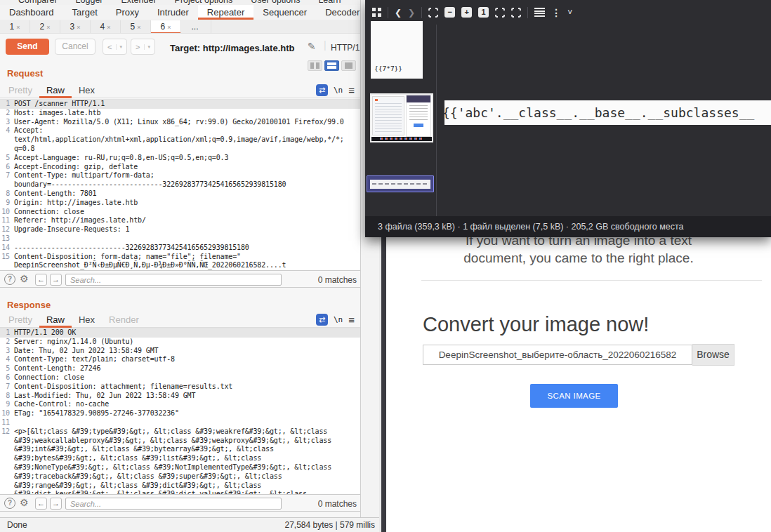 This screenshot has height=532, width=771. I want to click on repeater-tab-1: 1×, so click(15, 27).